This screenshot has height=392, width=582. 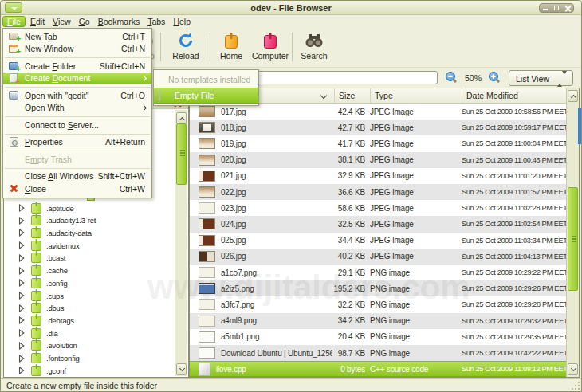 I want to click on tree-item-fontconfig: .fontconfig, so click(x=41, y=359).